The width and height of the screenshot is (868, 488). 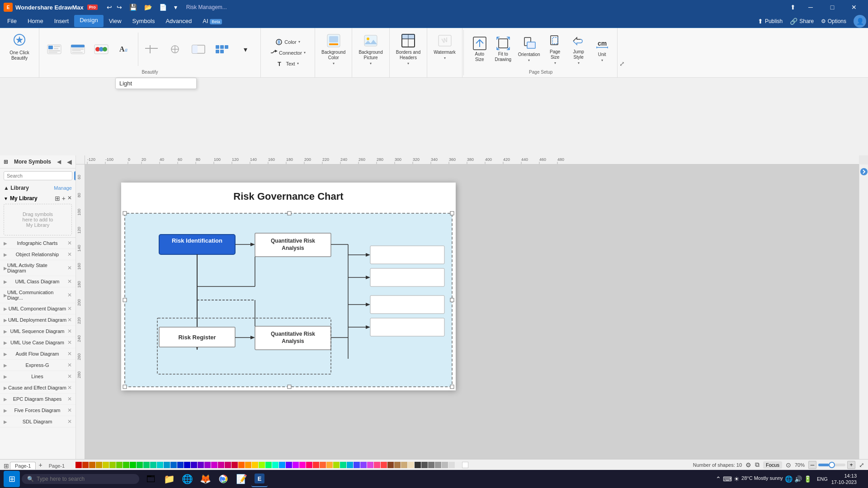 I want to click on tray-network-icon: 🌐, so click(x=788, y=479).